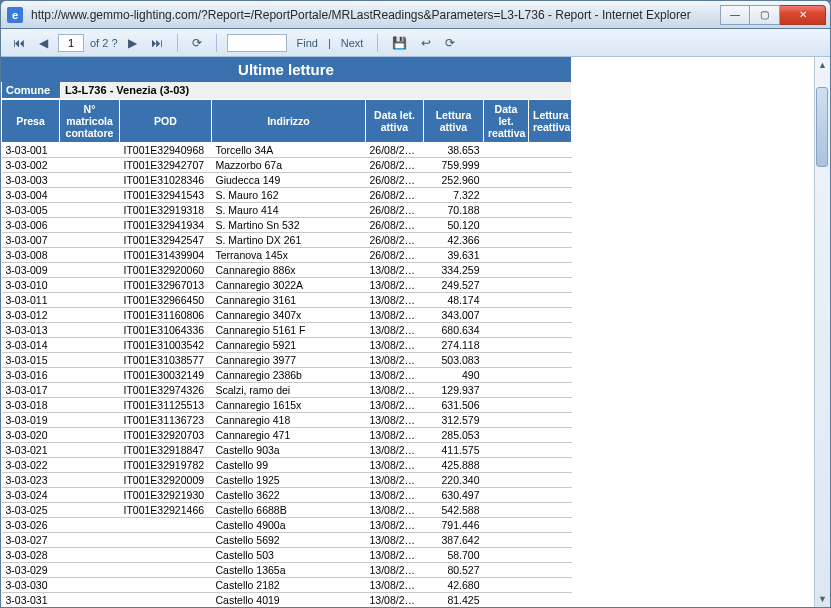  Describe the element at coordinates (395, 150) in the screenshot. I see `cell-data_attiva: 26/08/2013` at that location.